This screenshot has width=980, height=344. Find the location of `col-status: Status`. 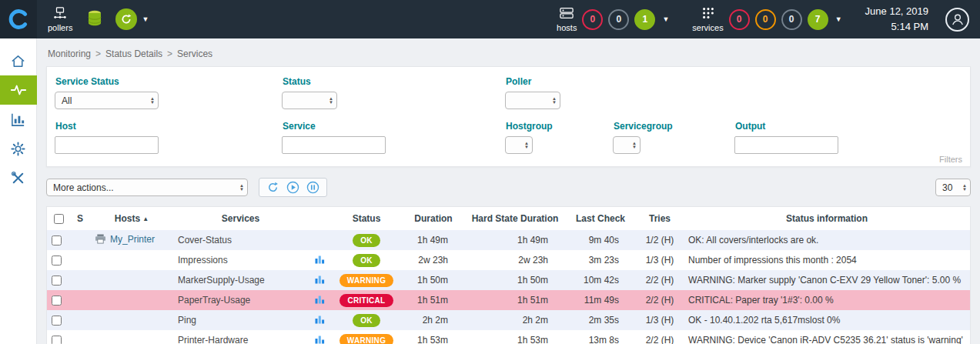

col-status: Status is located at coordinates (366, 219).